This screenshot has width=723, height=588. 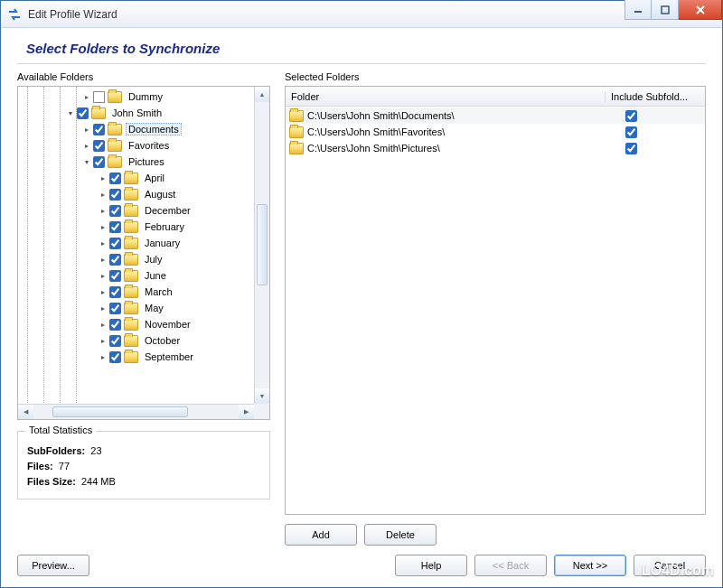 I want to click on close-button, so click(x=700, y=10).